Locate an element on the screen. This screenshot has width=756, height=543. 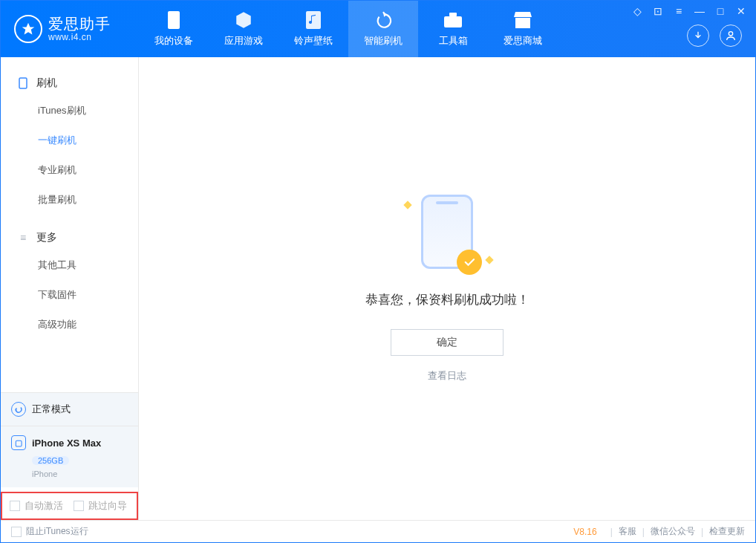
auto-activate-checkbox: 自动激活 is located at coordinates (36, 506).